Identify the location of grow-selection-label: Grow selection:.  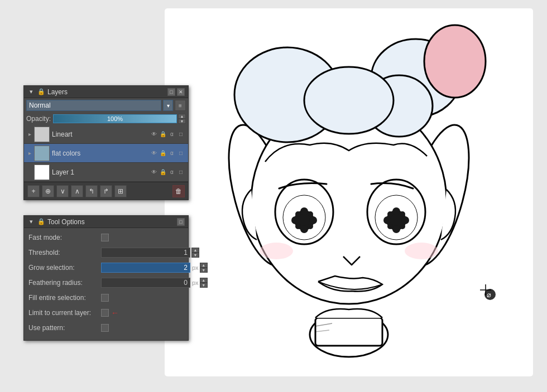
(65, 268).